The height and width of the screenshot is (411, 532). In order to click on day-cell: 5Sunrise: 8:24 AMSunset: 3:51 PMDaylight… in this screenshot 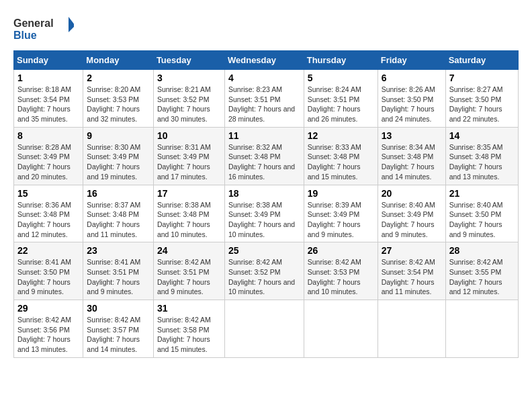, I will do `click(341, 99)`.